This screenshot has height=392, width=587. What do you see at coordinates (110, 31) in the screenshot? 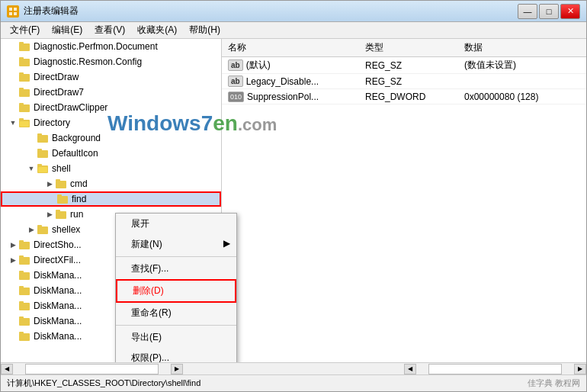
I see `menu-item: 查看(V)` at bounding box center [110, 31].